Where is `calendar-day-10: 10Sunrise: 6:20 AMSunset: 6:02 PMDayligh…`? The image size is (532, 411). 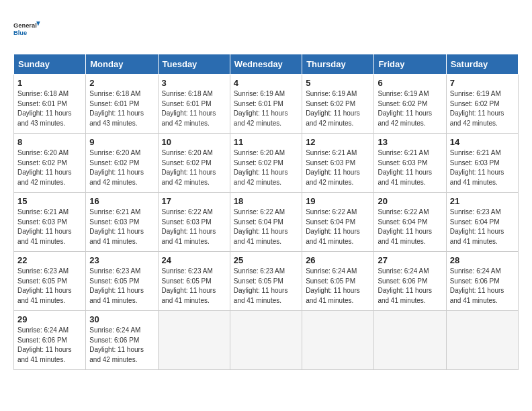
calendar-day-10: 10Sunrise: 6:20 AMSunset: 6:02 PMDayligh… is located at coordinates (193, 163).